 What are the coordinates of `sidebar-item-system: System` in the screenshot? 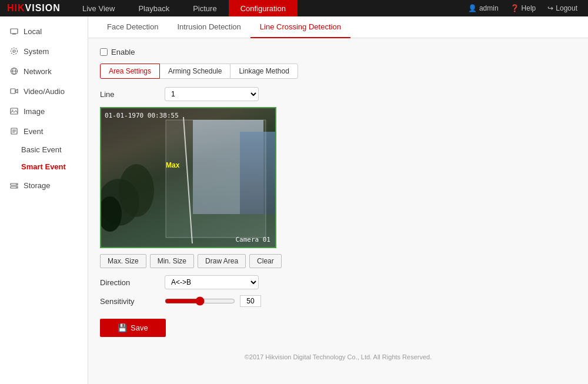 It's located at (44, 51).